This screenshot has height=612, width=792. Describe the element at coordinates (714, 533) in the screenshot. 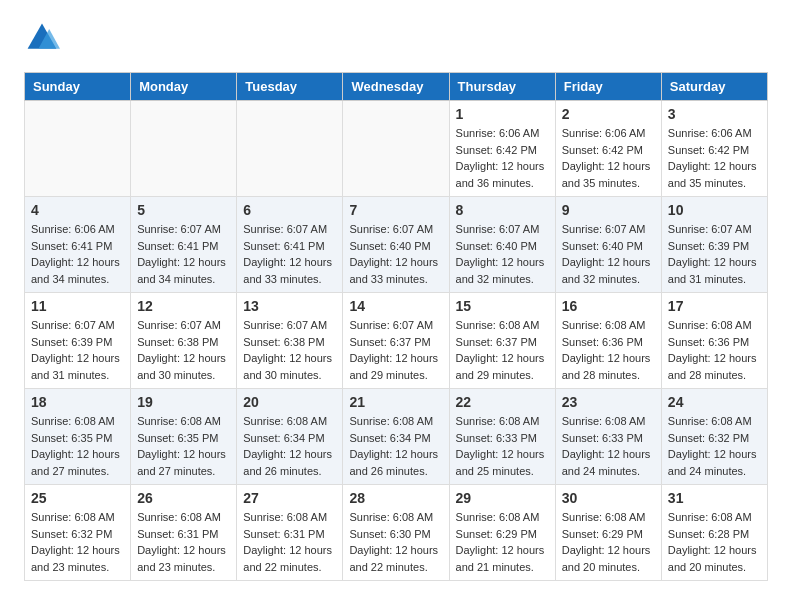

I see `day-cell-31: 31Sunrise: 6:08 AMSunset: 6:28 PMDayligh…` at that location.